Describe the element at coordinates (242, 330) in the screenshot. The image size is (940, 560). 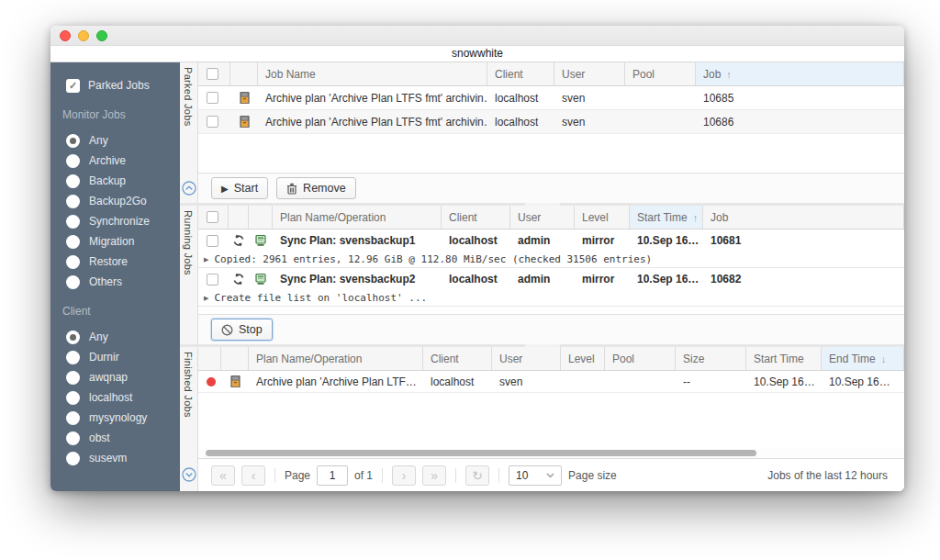
I see `stop-button: Stop` at that location.